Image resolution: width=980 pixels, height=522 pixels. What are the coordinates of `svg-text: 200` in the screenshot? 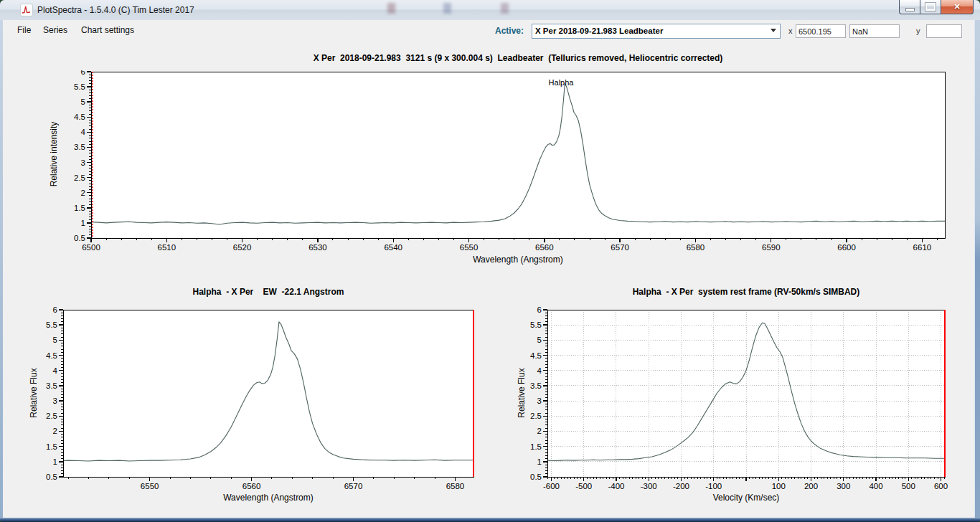 It's located at (811, 486).